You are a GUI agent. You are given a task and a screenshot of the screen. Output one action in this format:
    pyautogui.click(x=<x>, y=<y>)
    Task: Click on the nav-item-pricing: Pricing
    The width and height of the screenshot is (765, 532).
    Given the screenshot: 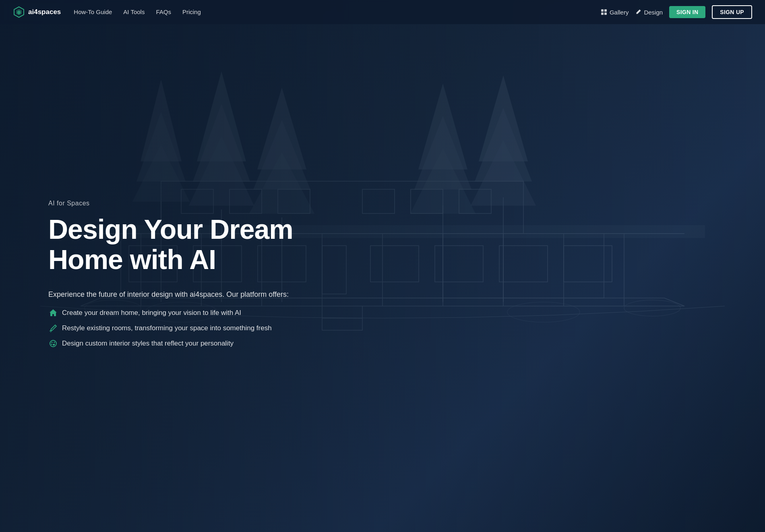 What is the action you would take?
    pyautogui.click(x=192, y=12)
    